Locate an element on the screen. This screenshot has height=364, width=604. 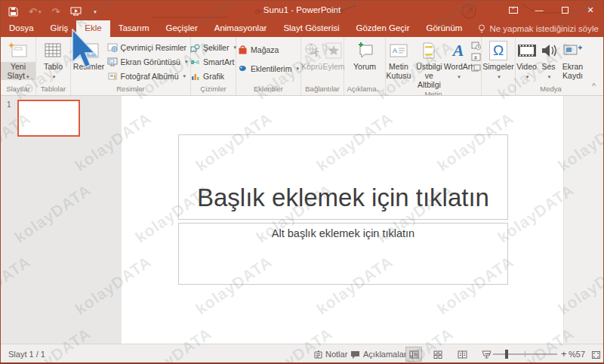
new-slide-button: Yeni Slayt▾ is located at coordinates (18, 60).